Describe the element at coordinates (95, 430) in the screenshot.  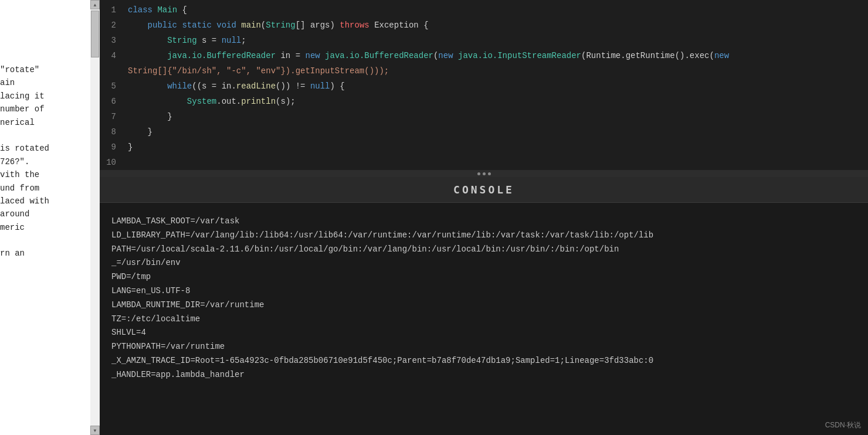
I see `scroll-down-button: ▼` at that location.